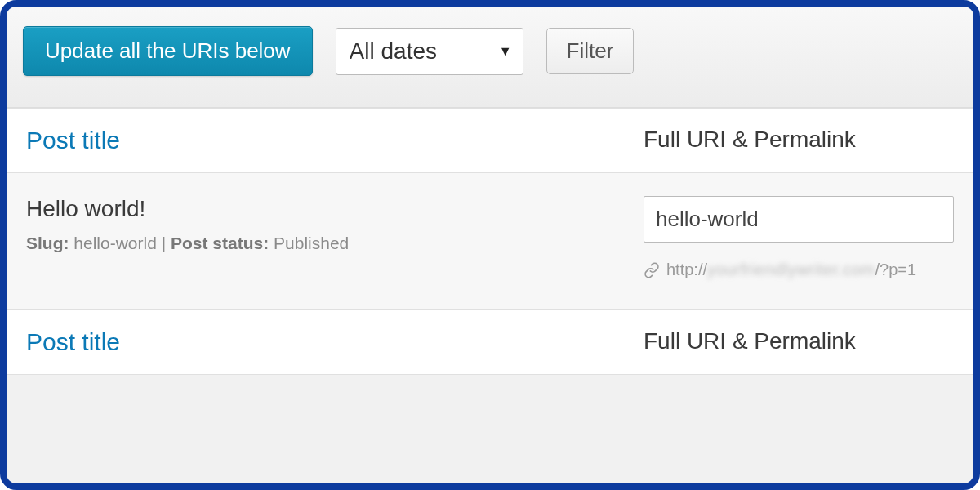  What do you see at coordinates (791, 270) in the screenshot?
I see `permalink-domain-redacted: yourfriendlywriter.com` at bounding box center [791, 270].